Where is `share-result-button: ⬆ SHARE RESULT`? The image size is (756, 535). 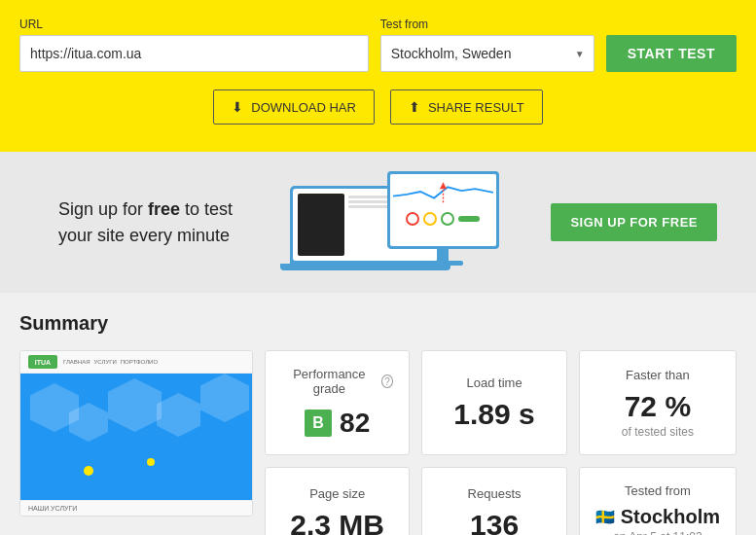 share-result-button: ⬆ SHARE RESULT is located at coordinates (467, 107).